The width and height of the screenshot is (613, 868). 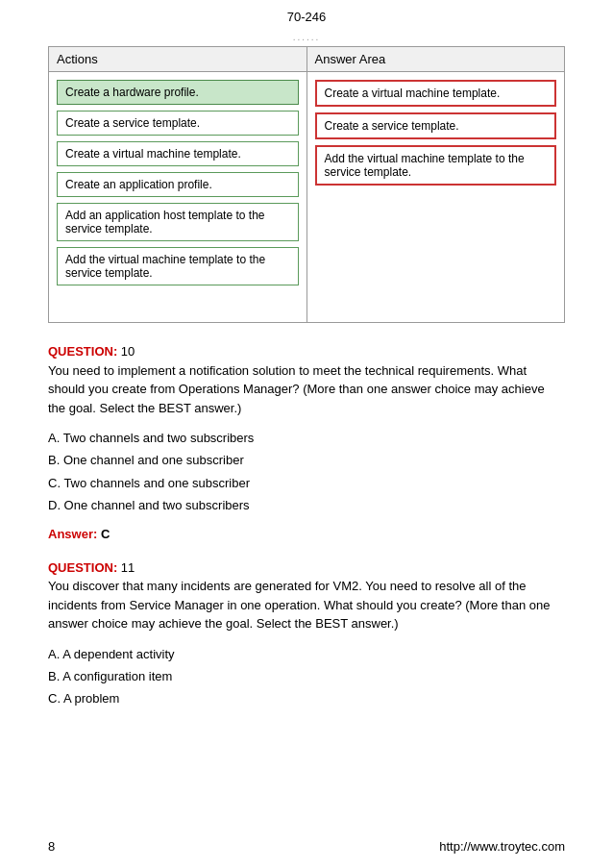 What do you see at coordinates (83, 567) in the screenshot?
I see `question-11-label: QUESTION:` at bounding box center [83, 567].